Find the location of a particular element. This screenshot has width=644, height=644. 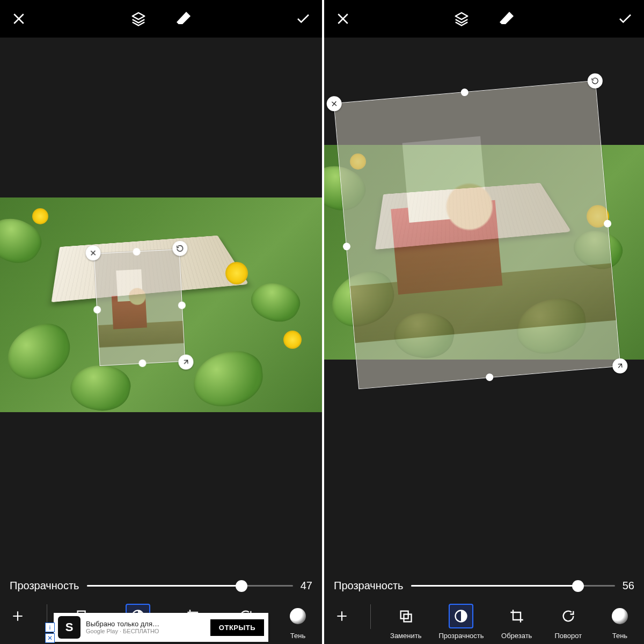

ad-info-icon: i is located at coordinates (50, 627).